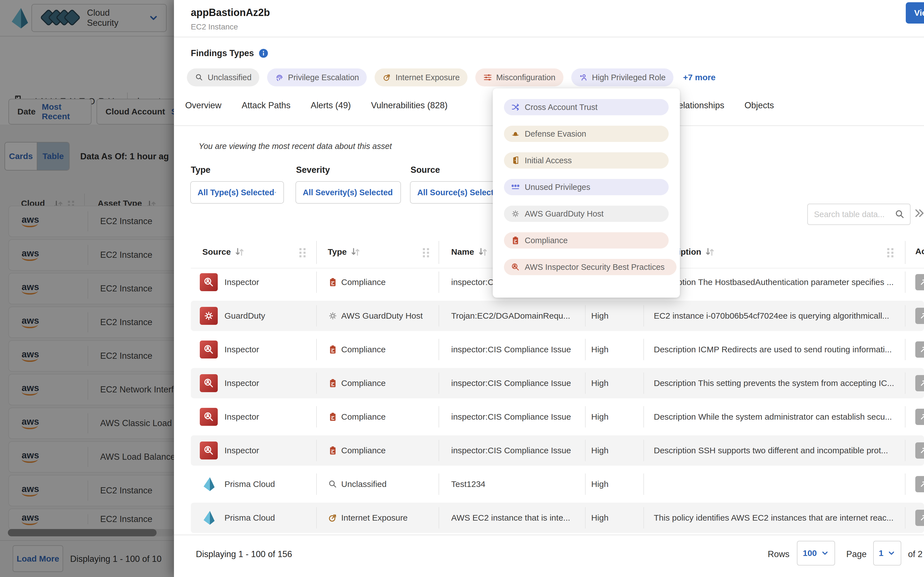 The image size is (924, 577). What do you see at coordinates (859, 214) in the screenshot?
I see `table-search` at bounding box center [859, 214].